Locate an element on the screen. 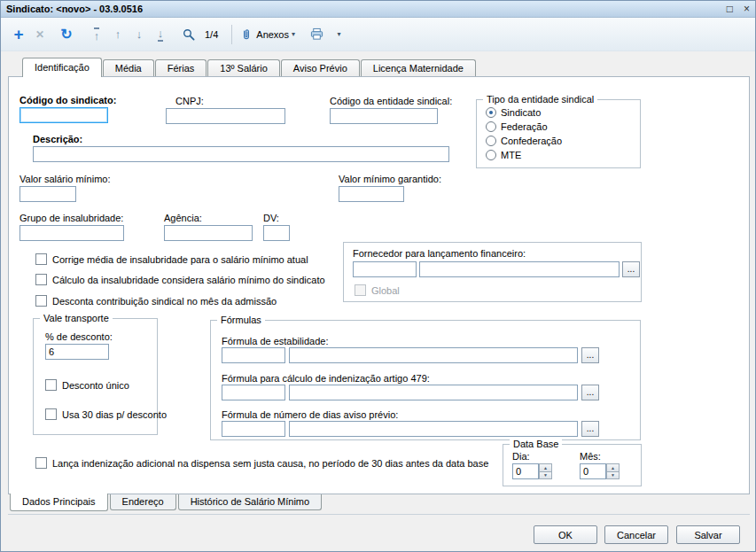 This screenshot has width=756, height=552. radio-confederacao: Confederação is located at coordinates (524, 141).